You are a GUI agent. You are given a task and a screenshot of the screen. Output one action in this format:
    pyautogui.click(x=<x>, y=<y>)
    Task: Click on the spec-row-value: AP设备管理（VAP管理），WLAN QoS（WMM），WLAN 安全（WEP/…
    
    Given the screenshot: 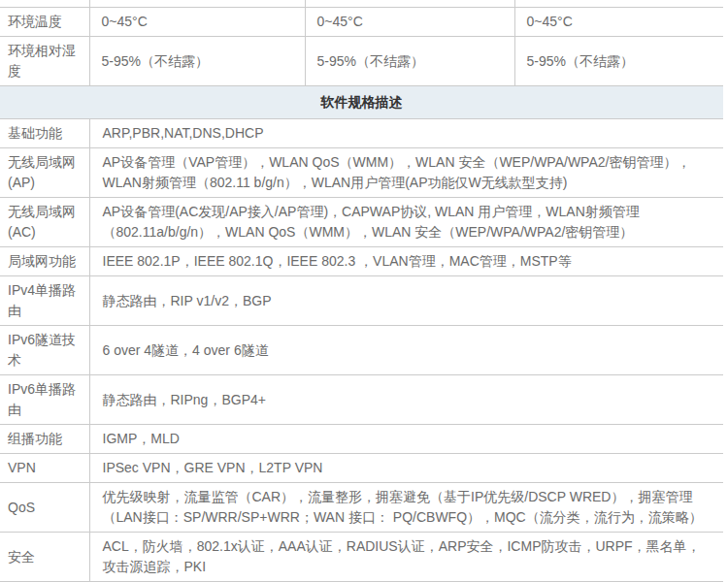 What is the action you would take?
    pyautogui.click(x=406, y=173)
    